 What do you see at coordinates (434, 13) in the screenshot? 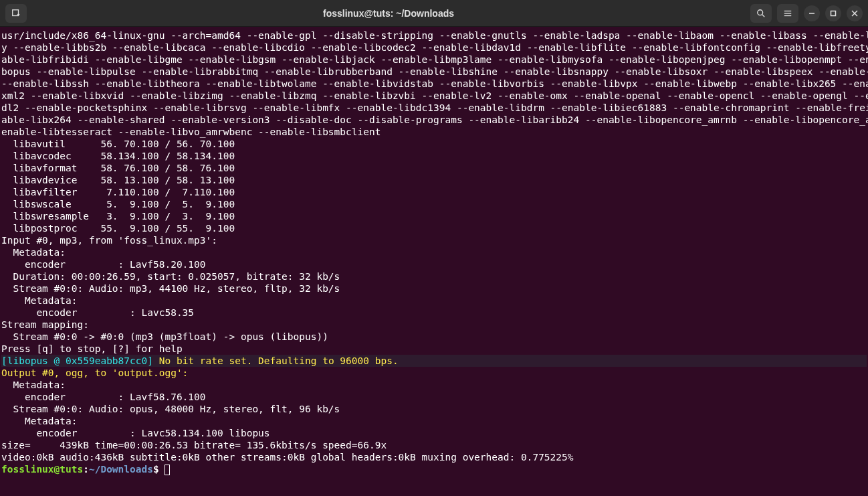
I see `titlebar: fosslinux@tuts: ~/Downloads` at bounding box center [434, 13].